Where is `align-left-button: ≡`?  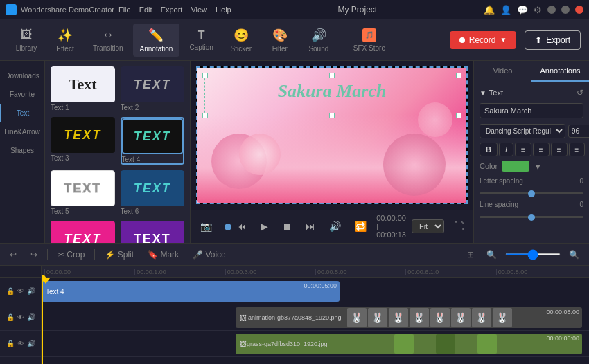 align-left-button: ≡ is located at coordinates (523, 149).